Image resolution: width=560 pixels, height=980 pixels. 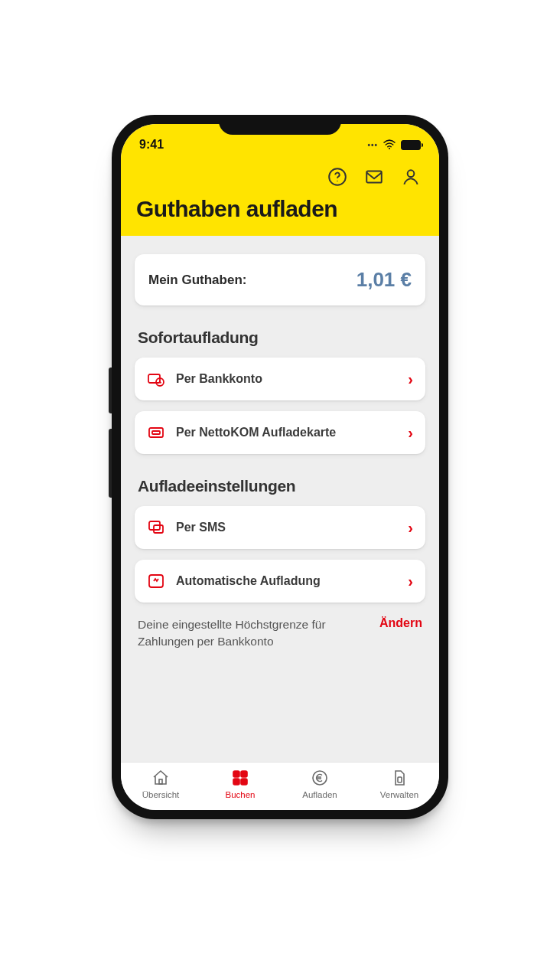 What do you see at coordinates (280, 486) in the screenshot?
I see `section-title-settings: Aufladeeinstellungen` at bounding box center [280, 486].